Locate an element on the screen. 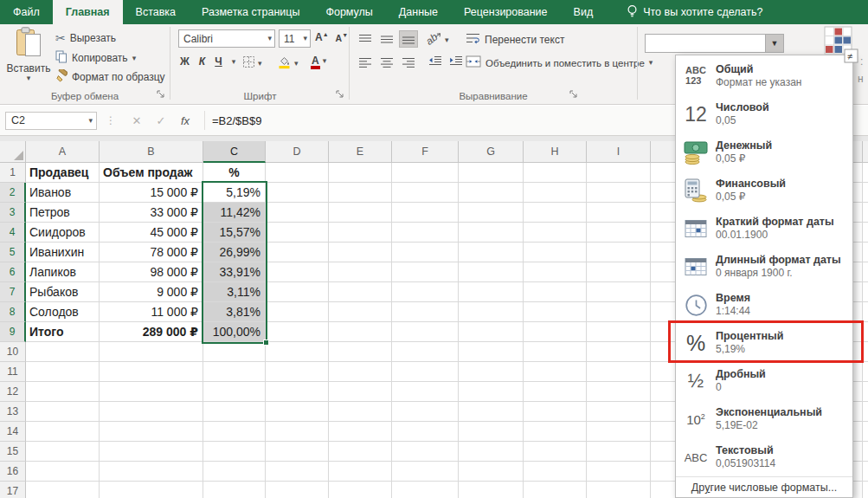 This screenshot has width=868, height=498. cell-I16 is located at coordinates (619, 471).